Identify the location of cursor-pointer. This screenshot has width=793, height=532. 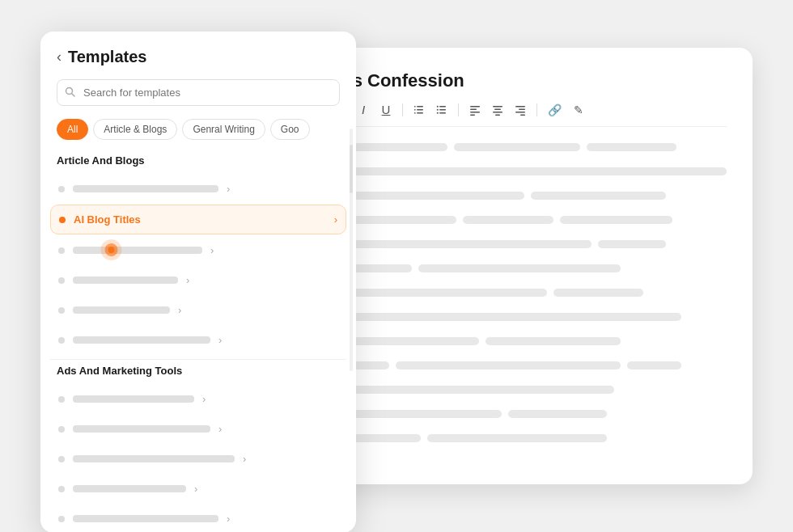
(112, 252).